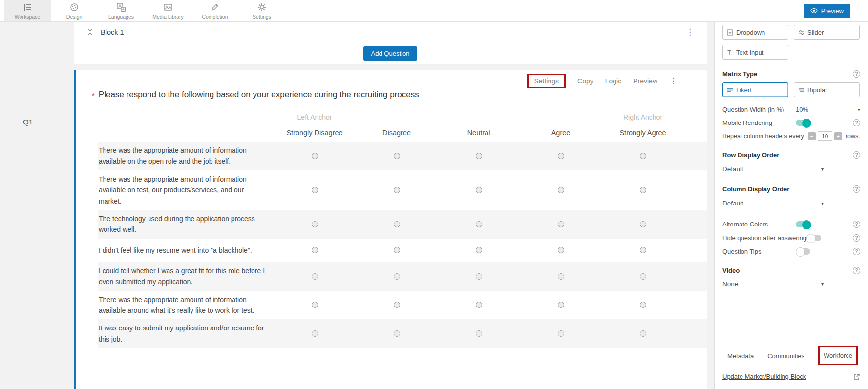  What do you see at coordinates (803, 252) in the screenshot?
I see `question-tips-toggle` at bounding box center [803, 252].